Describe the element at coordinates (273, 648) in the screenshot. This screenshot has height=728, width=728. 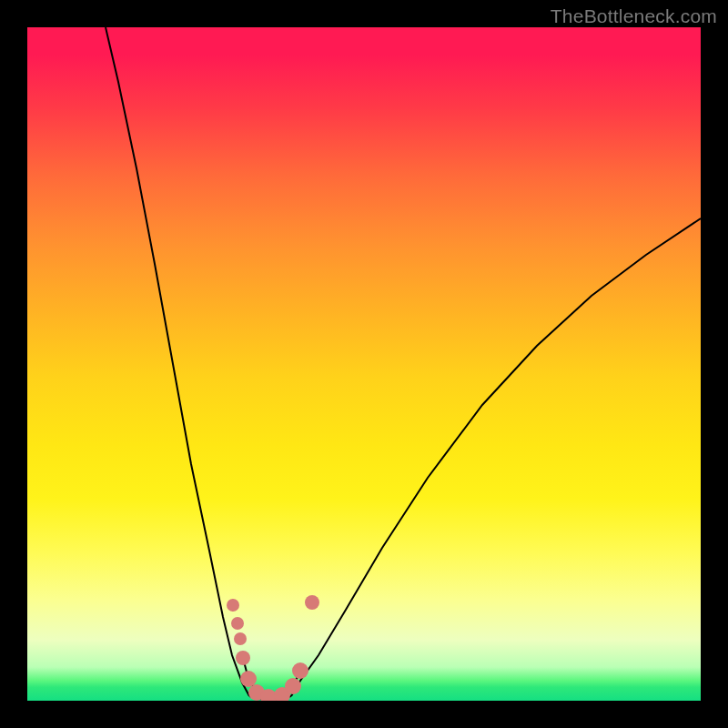
I see `valley-markers` at that location.